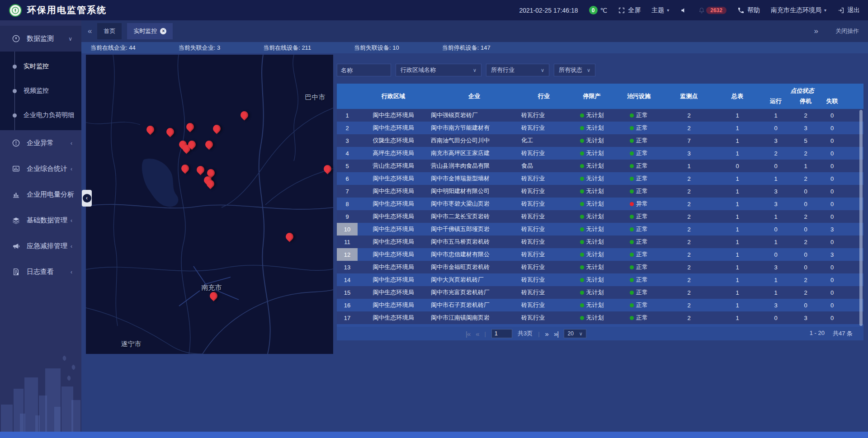 The width and height of the screenshot is (868, 438). What do you see at coordinates (41, 66) in the screenshot?
I see `sidebar-subitem-realtime-monitor: 实时监控` at bounding box center [41, 66].